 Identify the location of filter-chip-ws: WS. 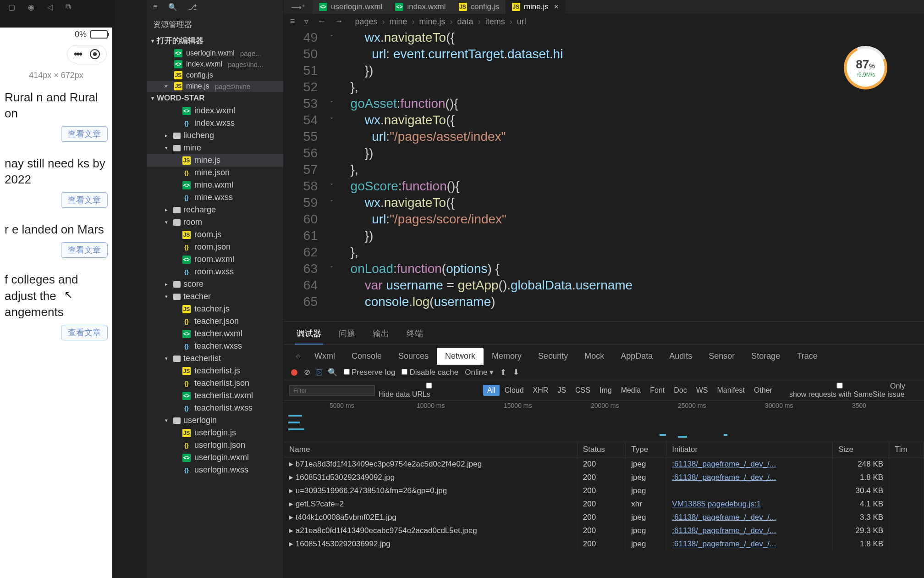
(702, 390).